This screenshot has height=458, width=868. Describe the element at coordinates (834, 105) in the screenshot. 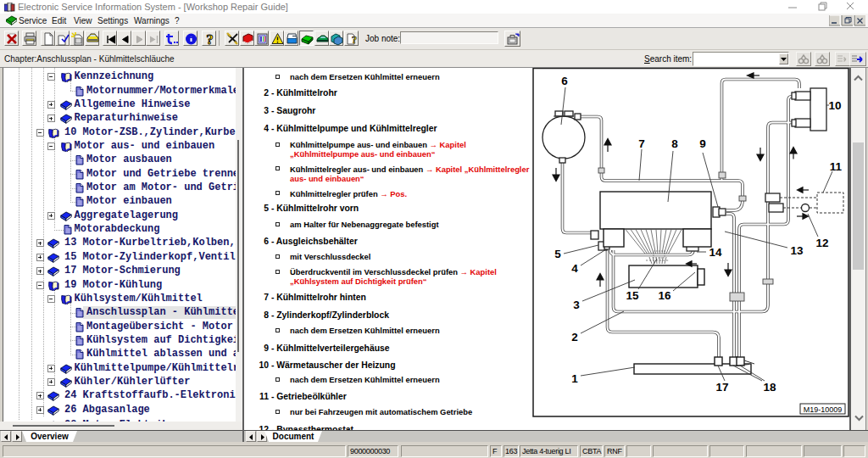

I see `svg-text: 10` at that location.